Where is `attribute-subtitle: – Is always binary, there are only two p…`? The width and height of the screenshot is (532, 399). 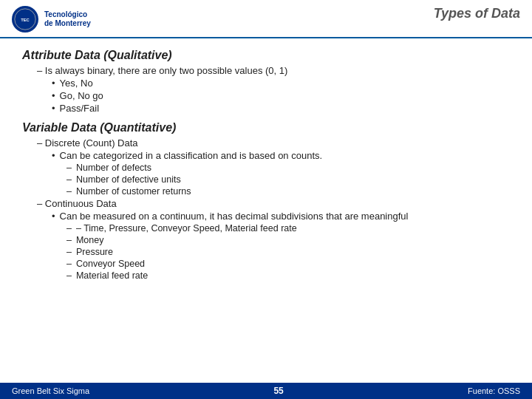
attribute-subtitle: – Is always binary, there are only two p… is located at coordinates (273, 71).